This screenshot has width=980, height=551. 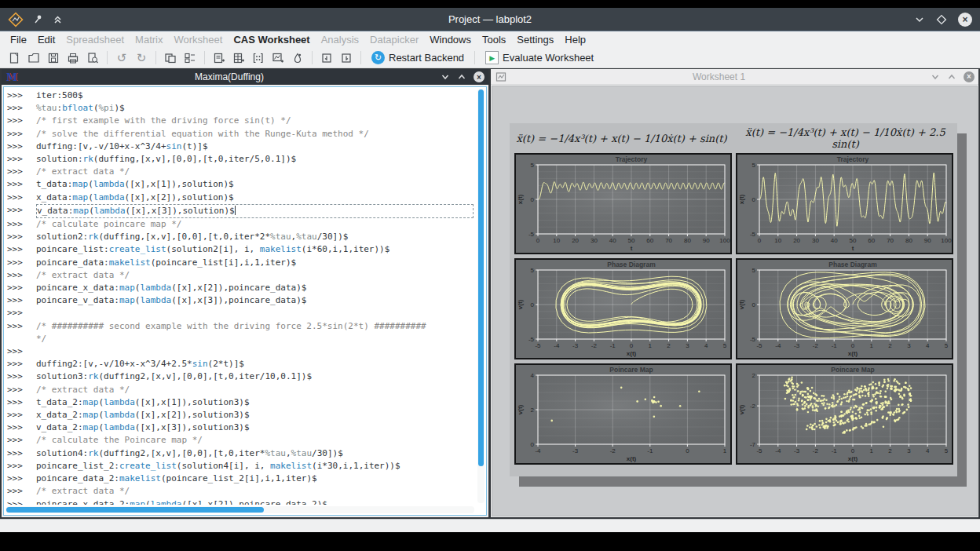 I want to click on collapse-toolbar-icon, so click(x=58, y=19).